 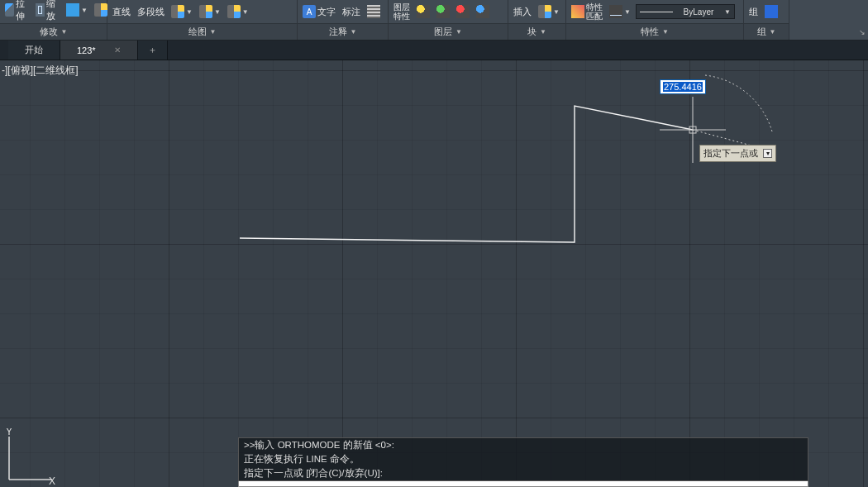 I want to click on dynamic-distance-input: 275.4416, so click(x=683, y=87).